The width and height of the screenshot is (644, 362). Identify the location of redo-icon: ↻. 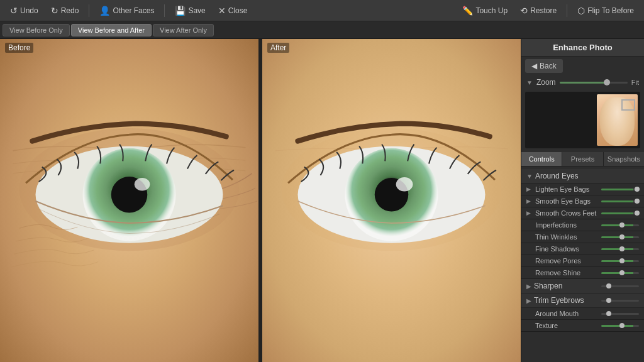
(55, 11).